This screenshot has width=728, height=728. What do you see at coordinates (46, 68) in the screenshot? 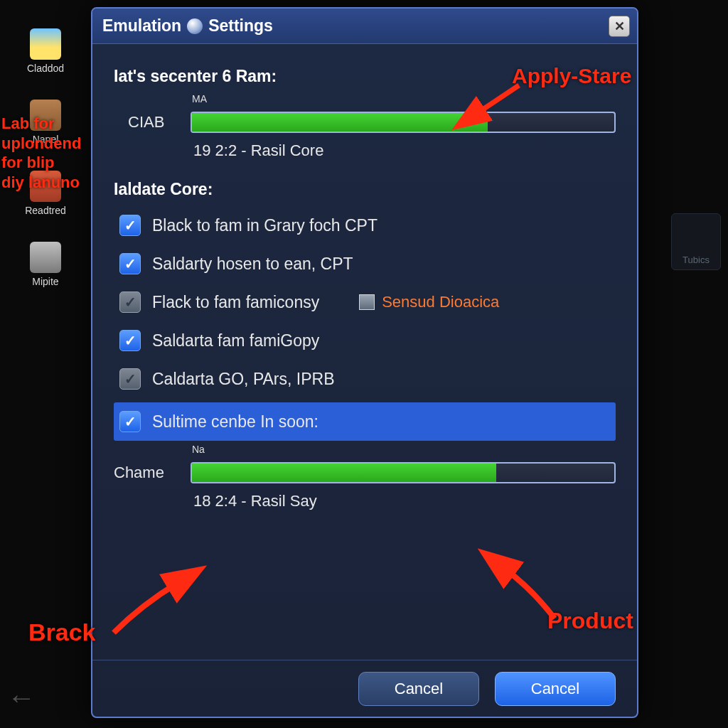
I see `desktop-icon-label: Claddod` at bounding box center [46, 68].